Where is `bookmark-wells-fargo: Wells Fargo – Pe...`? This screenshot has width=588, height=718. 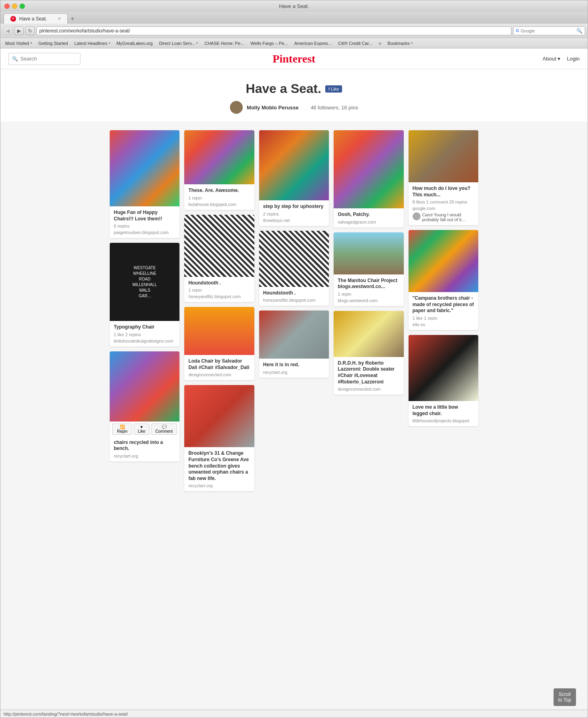 bookmark-wells-fargo: Wells Fargo – Pe... is located at coordinates (269, 43).